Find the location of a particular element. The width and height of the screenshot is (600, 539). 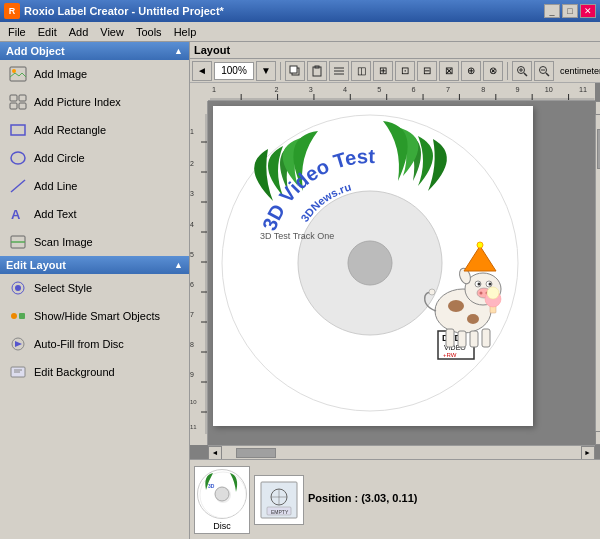

title-bar-buttons: _ □ ✕ is located at coordinates (570, 11).